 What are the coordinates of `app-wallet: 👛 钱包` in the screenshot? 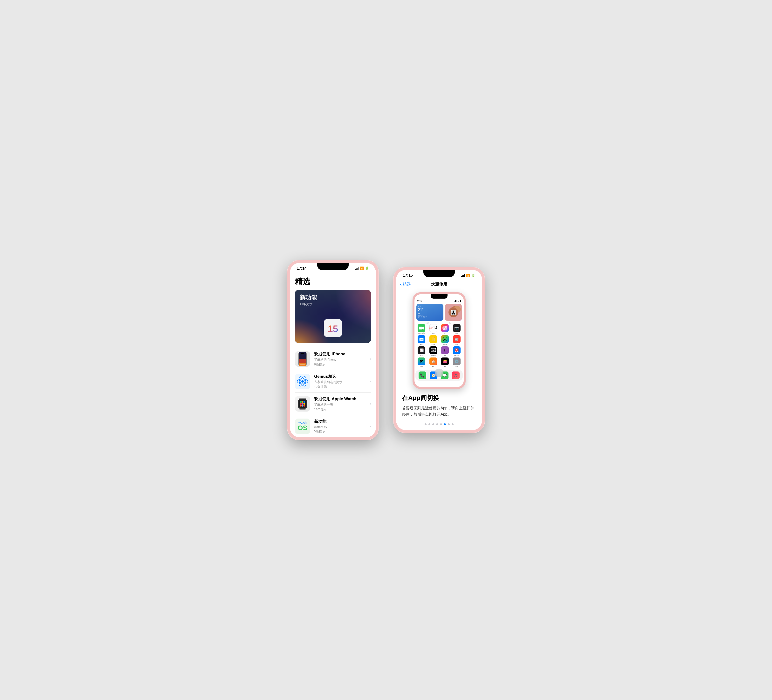 It's located at (445, 362).